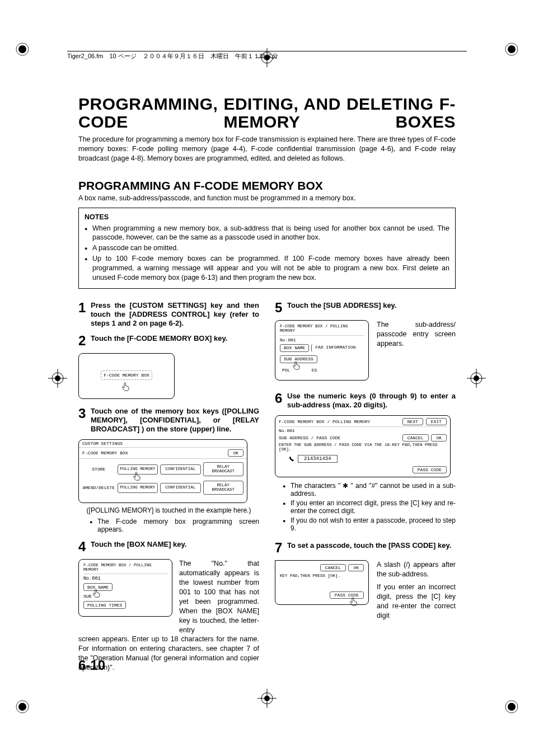  I want to click on screen-step6: F-CODE MEMORY BOX / POLLING MEMORY NEXT …, so click(363, 447).